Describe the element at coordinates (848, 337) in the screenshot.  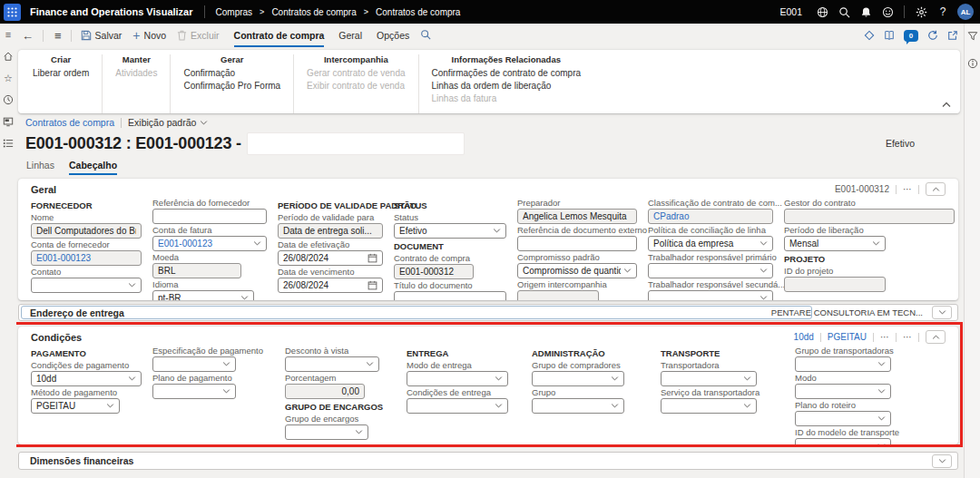
I see `summary-link-pgeitau: PGEITAU` at that location.